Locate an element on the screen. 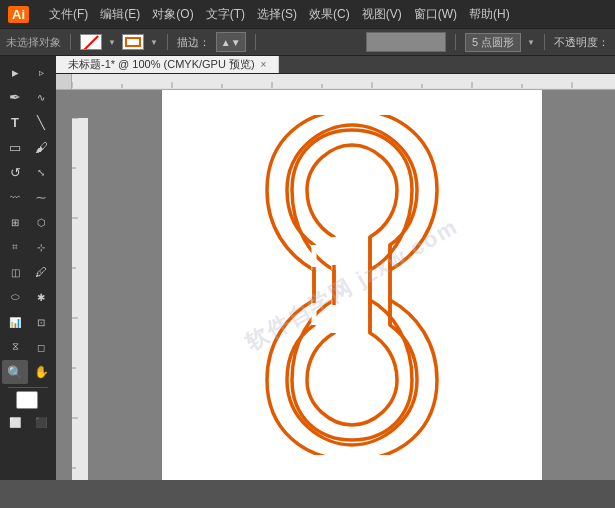 The height and width of the screenshot is (508, 615). line-tool: ╲ is located at coordinates (41, 122).